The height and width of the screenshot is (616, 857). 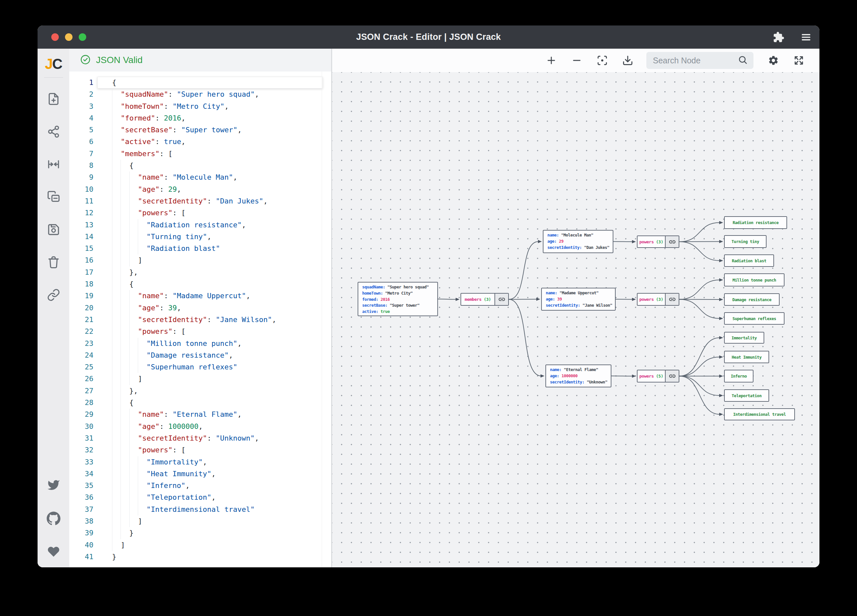 I want to click on line-content: "Heat Immunity",, so click(x=155, y=474).